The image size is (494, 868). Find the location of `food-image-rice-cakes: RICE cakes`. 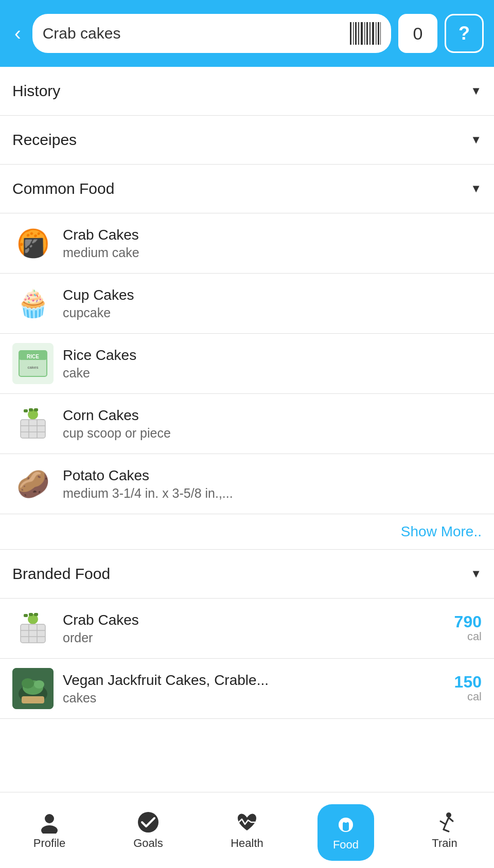

food-image-rice-cakes: RICE cakes is located at coordinates (33, 364).